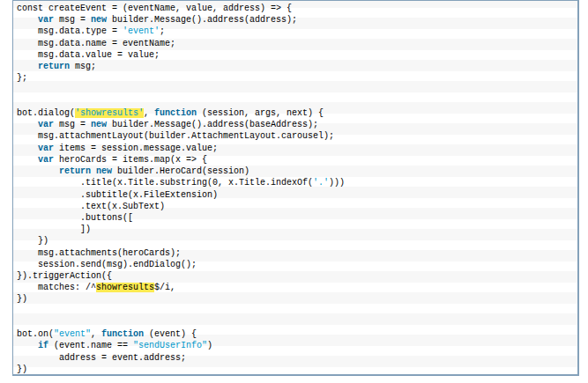 The image size is (588, 383). What do you see at coordinates (35, 335) in the screenshot?
I see `code-token-plain: bot.on(` at bounding box center [35, 335].